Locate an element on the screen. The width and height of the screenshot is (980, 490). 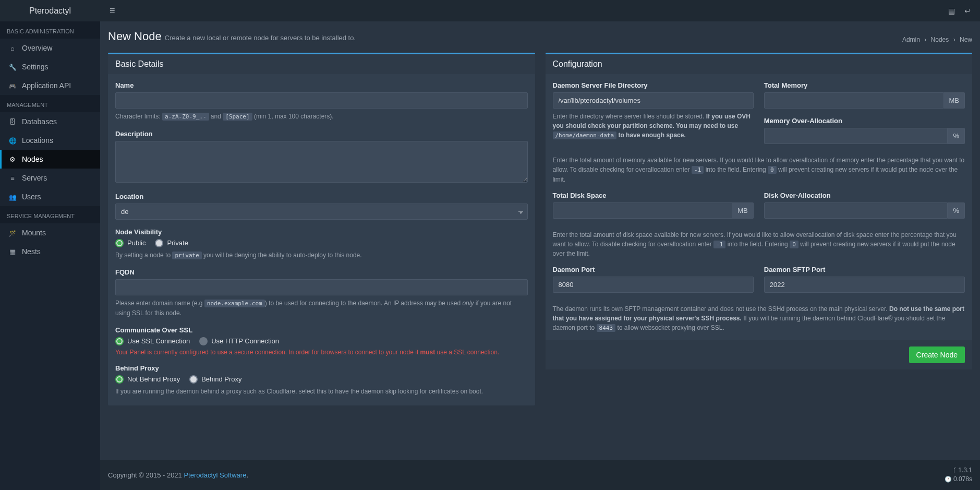
visibility-label: Node Visibility is located at coordinates (321, 232).